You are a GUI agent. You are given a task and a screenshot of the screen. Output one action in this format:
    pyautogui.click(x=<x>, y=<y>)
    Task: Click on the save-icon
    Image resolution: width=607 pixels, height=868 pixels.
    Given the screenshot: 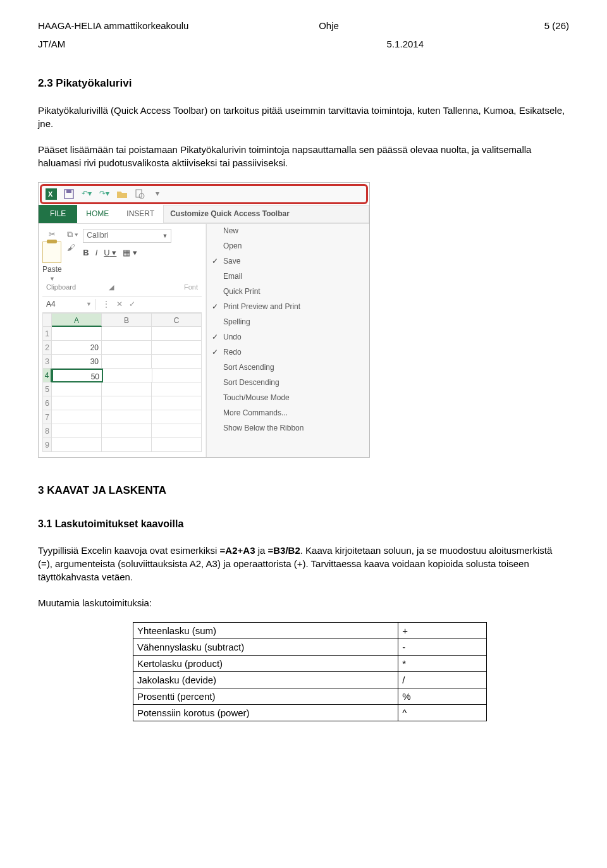 What is the action you would take?
    pyautogui.click(x=69, y=194)
    